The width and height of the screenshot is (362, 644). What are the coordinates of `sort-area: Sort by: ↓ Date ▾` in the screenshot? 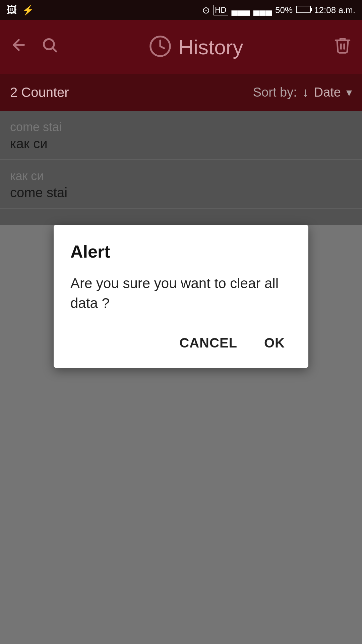 It's located at (302, 93).